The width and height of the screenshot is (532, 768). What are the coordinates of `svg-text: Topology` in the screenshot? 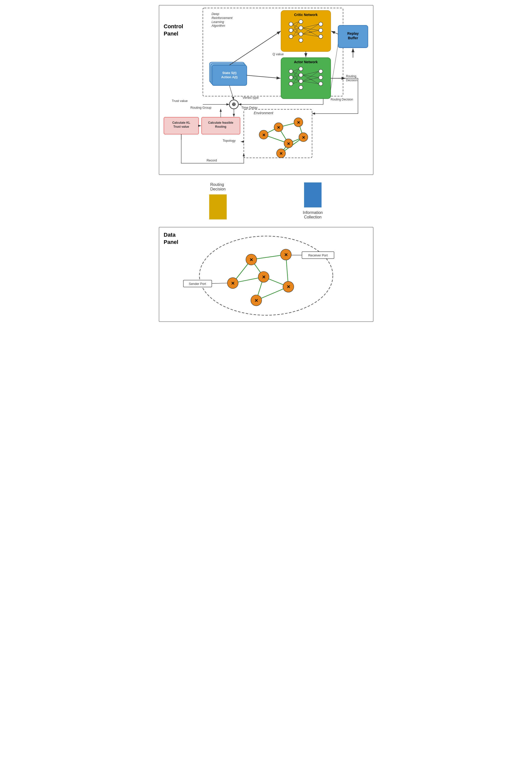 It's located at (229, 141).